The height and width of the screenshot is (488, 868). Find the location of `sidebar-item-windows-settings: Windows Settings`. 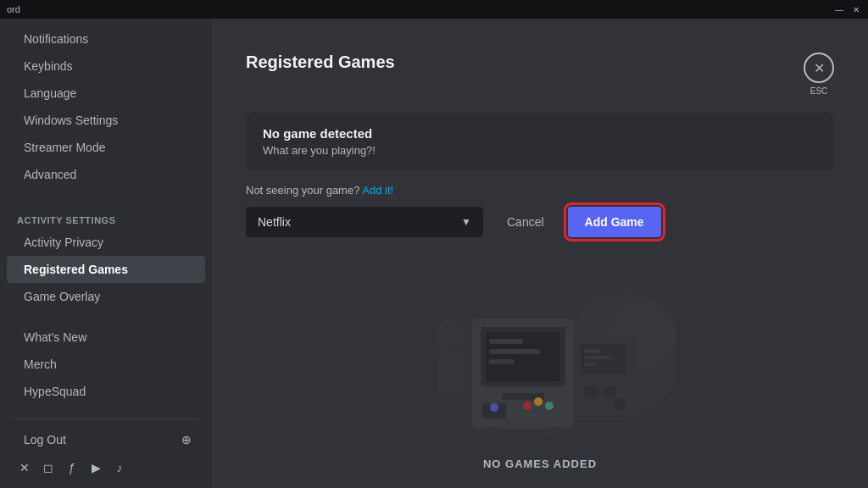

sidebar-item-windows-settings: Windows Settings is located at coordinates (106, 120).